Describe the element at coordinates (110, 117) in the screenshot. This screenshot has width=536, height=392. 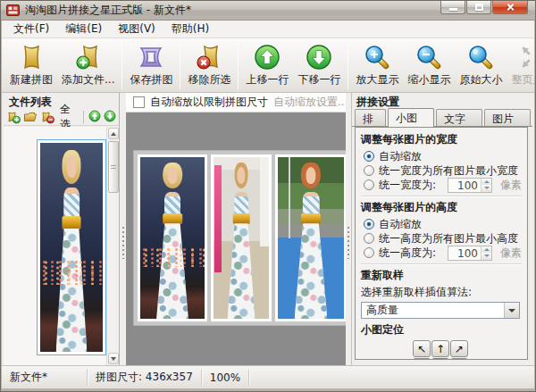
I see `move-file-down-icon` at that location.